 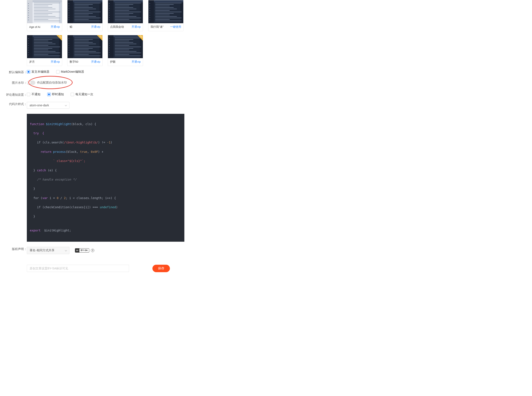 I want to click on theme-meta: 鲸开通vip, so click(x=85, y=27).